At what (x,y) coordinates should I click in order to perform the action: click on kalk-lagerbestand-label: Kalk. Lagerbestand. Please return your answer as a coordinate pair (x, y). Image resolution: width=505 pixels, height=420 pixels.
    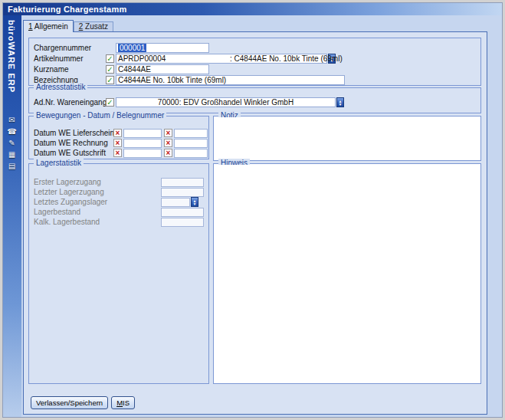
    Looking at the image, I should click on (97, 222).